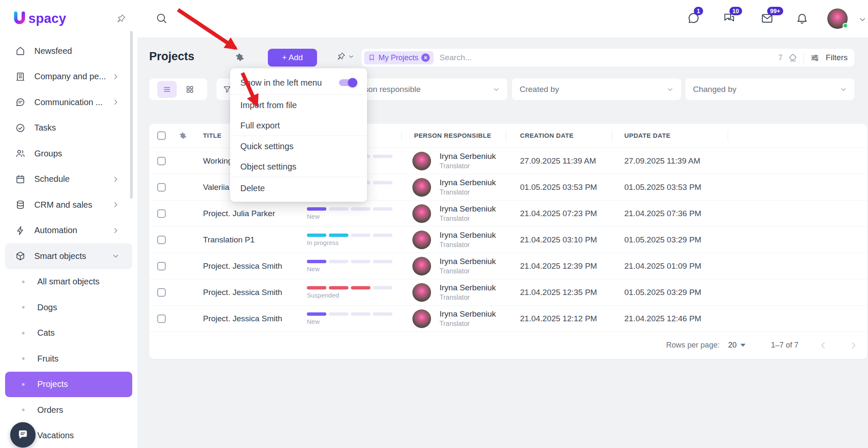  Describe the element at coordinates (212, 136) in the screenshot. I see `column-title: TITLE` at that location.